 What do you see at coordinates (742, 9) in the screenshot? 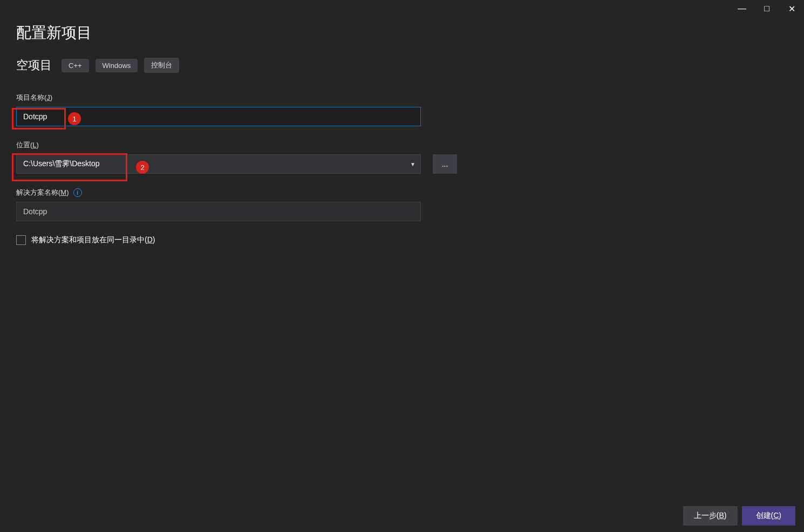
I see `minimize-button: —` at bounding box center [742, 9].